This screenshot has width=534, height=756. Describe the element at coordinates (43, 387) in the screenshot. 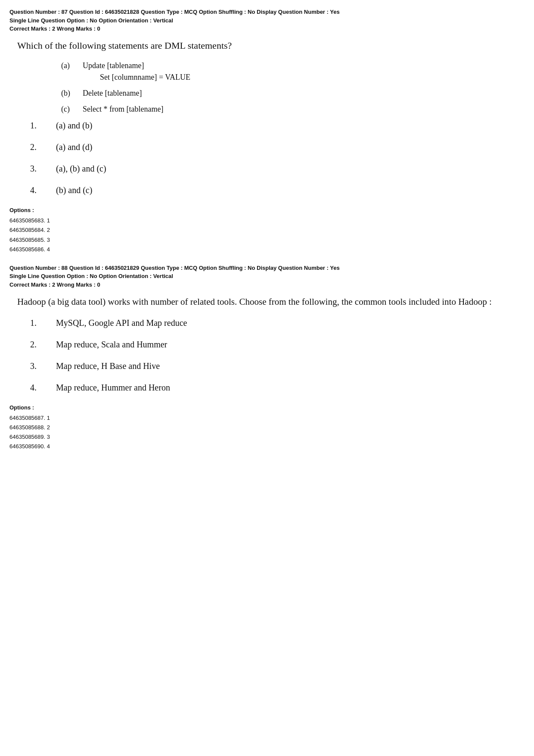

I see `answer-option-2-4-num: 4.` at that location.